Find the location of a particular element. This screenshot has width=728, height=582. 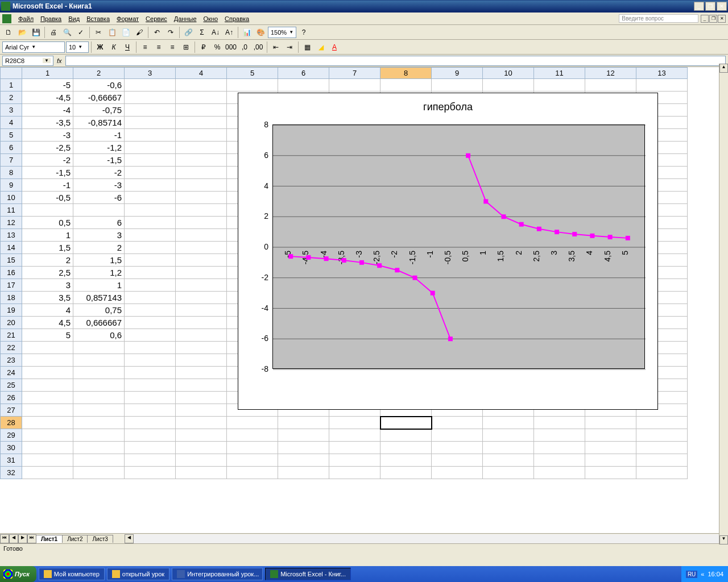

undo-icon: ↶ is located at coordinates (157, 32).